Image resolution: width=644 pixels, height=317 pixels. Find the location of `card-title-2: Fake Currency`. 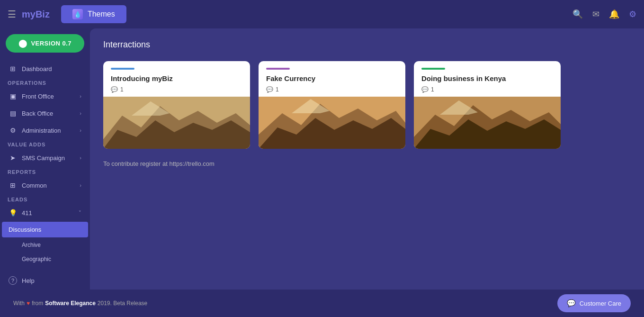

card-title-2: Fake Currency is located at coordinates (332, 79).